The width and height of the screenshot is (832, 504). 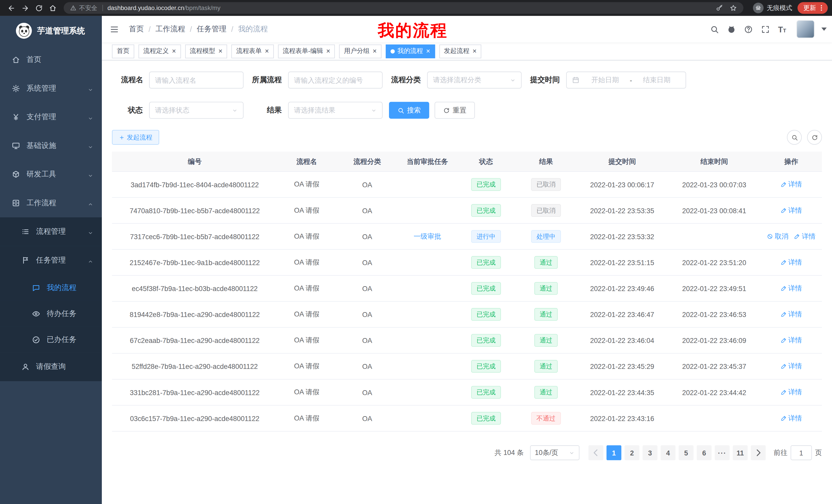 I want to click on process-input, so click(x=336, y=80).